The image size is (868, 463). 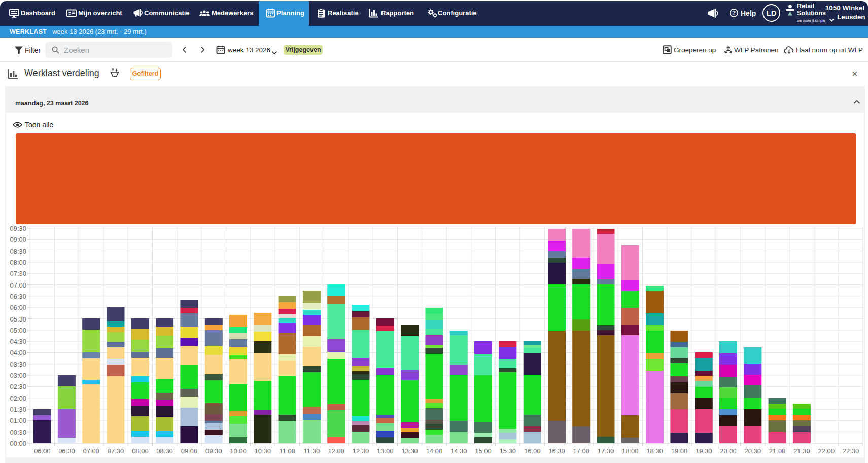 I want to click on svg-text: 12:30, so click(x=361, y=451).